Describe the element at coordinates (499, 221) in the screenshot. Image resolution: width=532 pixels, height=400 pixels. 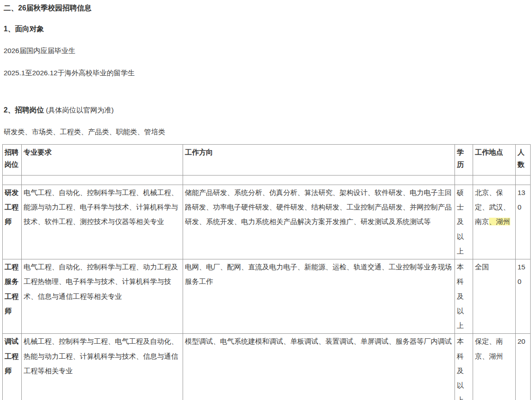
I see `location-highlight-huzhou: 、湖州` at that location.